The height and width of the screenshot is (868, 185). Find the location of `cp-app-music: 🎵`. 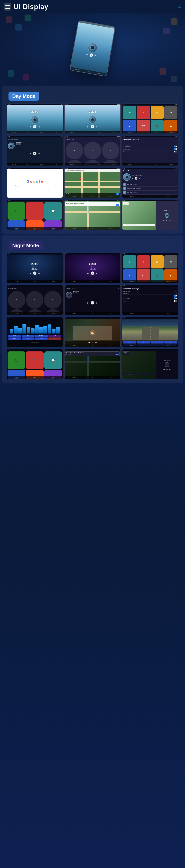

cp-app-music: 🎵 is located at coordinates (35, 211).